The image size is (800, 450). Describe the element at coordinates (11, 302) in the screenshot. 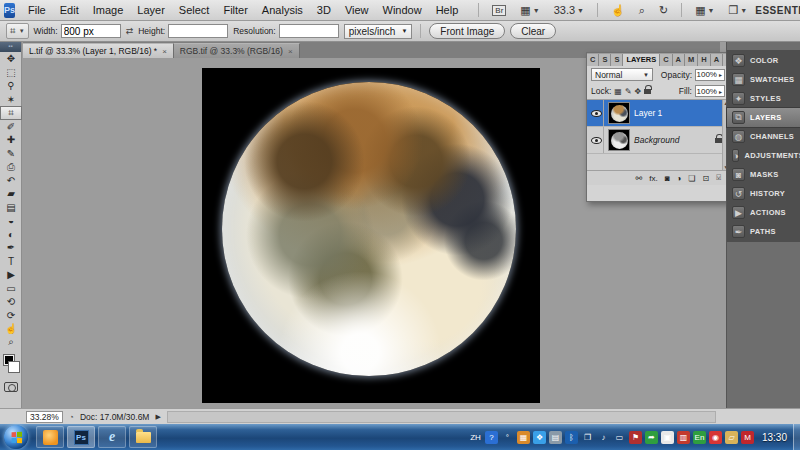

I see `3d-rotate-tool: ⟲` at that location.